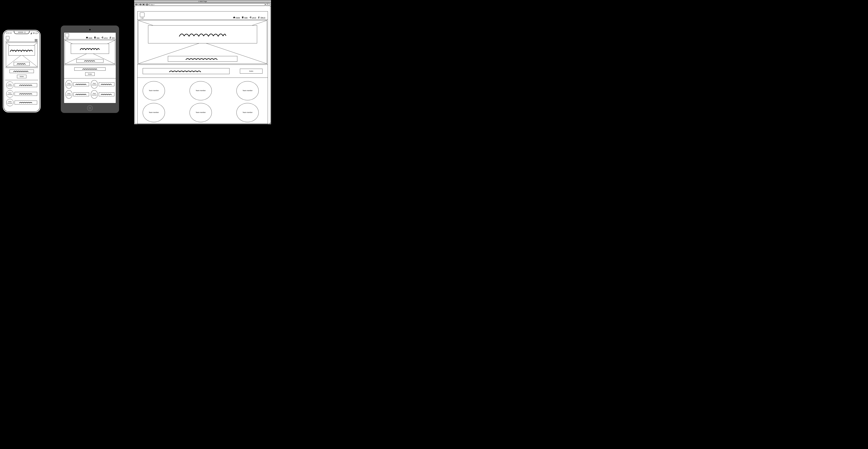 This screenshot has width=868, height=449. I want to click on header: Logo Home Note Log in Sign, so click(90, 36).